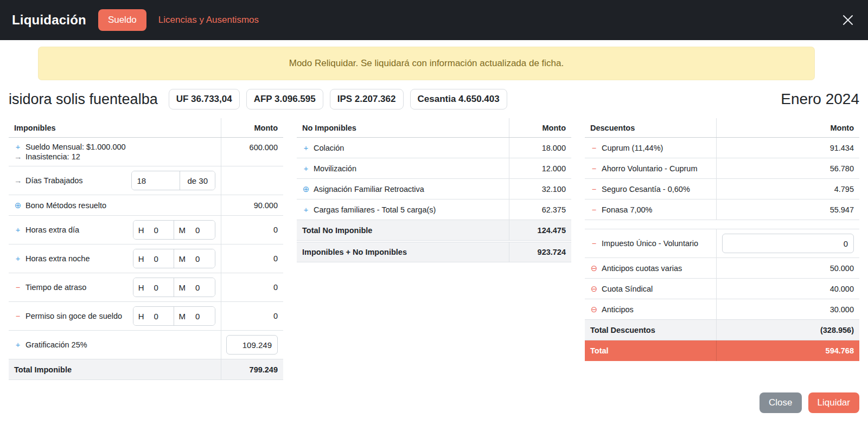 This screenshot has height=425, width=868. Describe the element at coordinates (285, 99) in the screenshot. I see `badge-afp: AFP 3.096.595` at that location.